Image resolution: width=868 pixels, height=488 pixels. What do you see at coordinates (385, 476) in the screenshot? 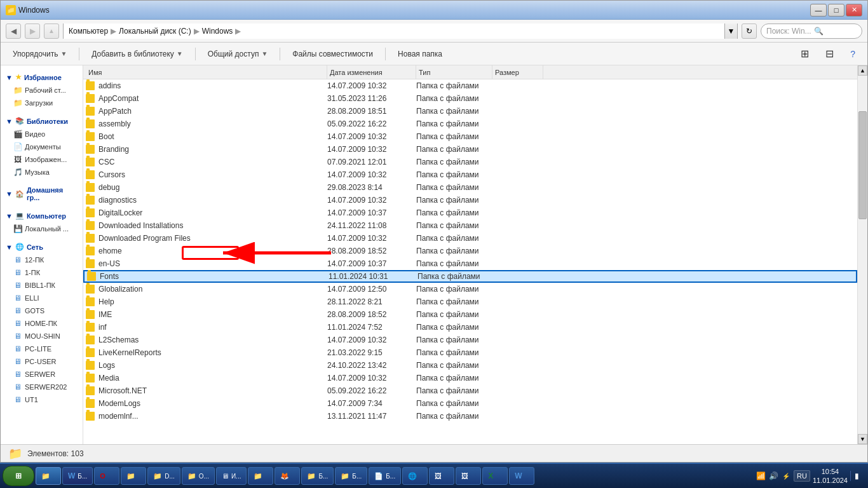
I see `taskbar-item-pdf: 📄 Б...` at bounding box center [385, 476].